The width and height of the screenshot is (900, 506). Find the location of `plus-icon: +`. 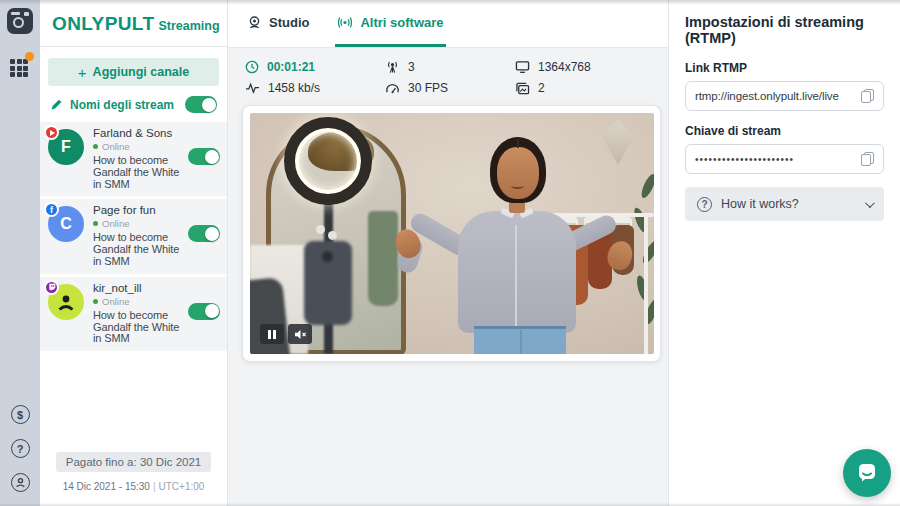

plus-icon: + is located at coordinates (82, 72).